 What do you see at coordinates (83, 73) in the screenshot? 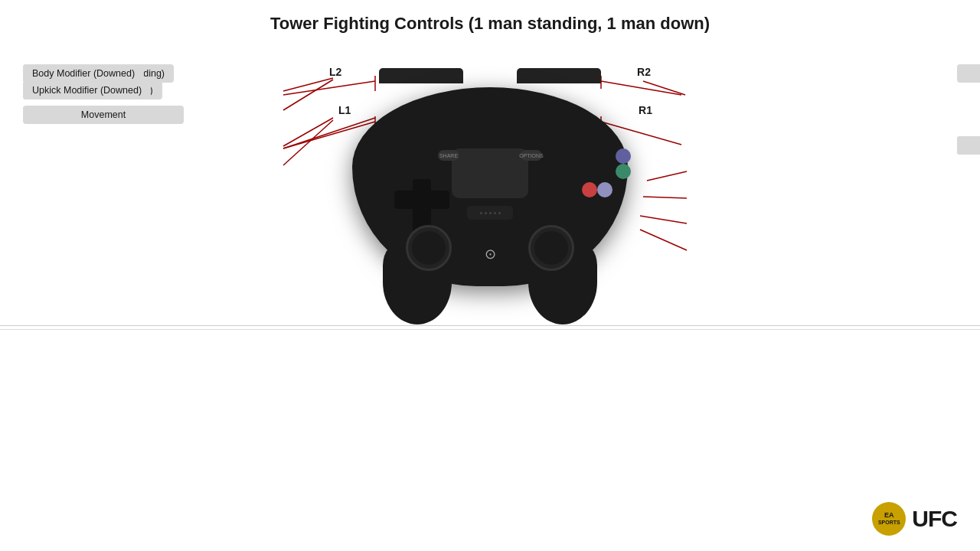
I see `body-modifier-label: Body Modifier (Downed)` at bounding box center [83, 73].